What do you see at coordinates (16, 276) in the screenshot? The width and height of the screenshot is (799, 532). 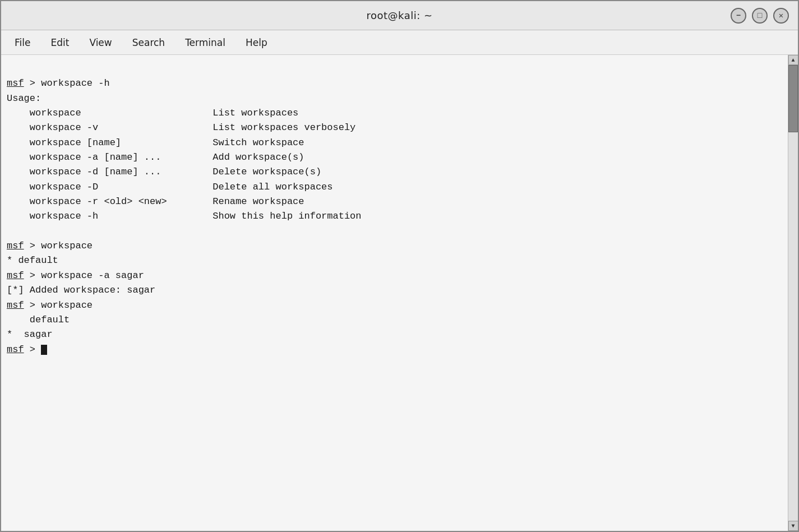 I see `msf-prompt-3: msf` at bounding box center [16, 276].